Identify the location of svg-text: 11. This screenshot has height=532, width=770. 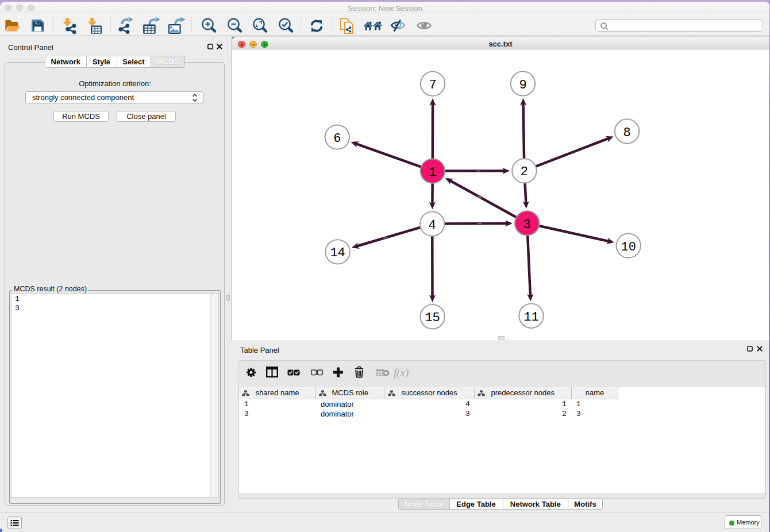
(531, 317).